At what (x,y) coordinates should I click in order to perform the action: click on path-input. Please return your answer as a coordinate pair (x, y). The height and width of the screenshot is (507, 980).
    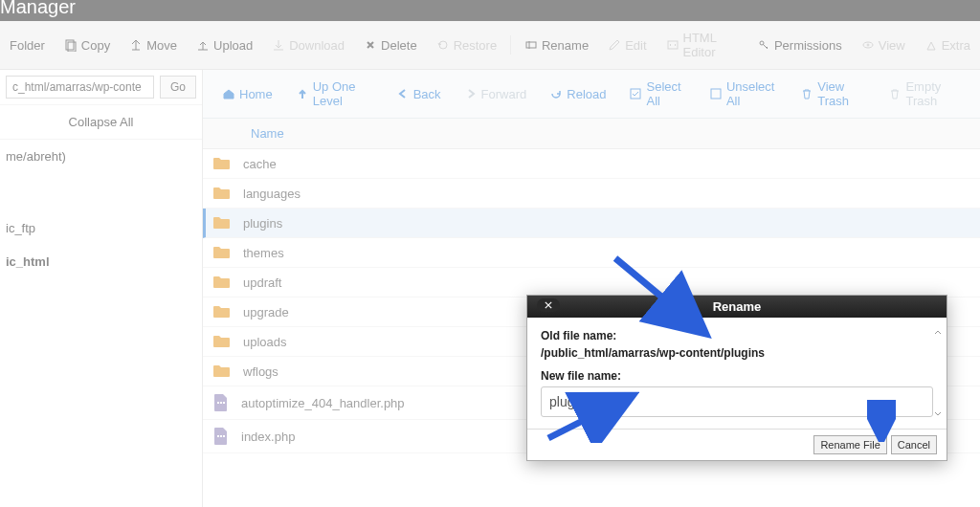
    Looking at the image, I should click on (80, 87).